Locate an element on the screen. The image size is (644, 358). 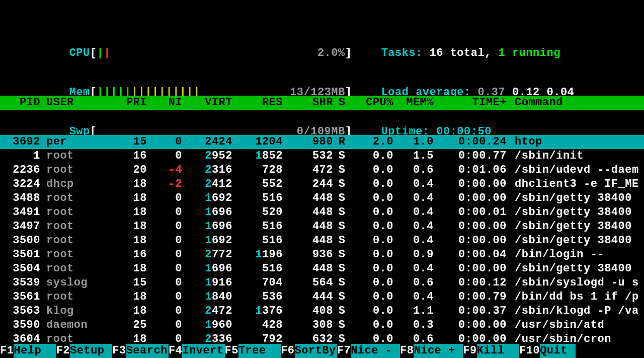
table-row: 1root16029521852532S0.01.50:00.77/sbin/i… is located at coordinates (322, 156).